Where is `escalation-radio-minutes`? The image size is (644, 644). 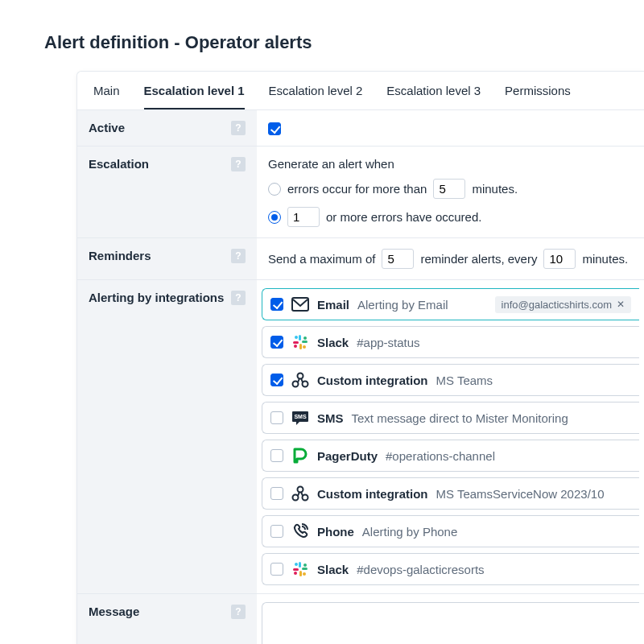 escalation-radio-minutes is located at coordinates (275, 189).